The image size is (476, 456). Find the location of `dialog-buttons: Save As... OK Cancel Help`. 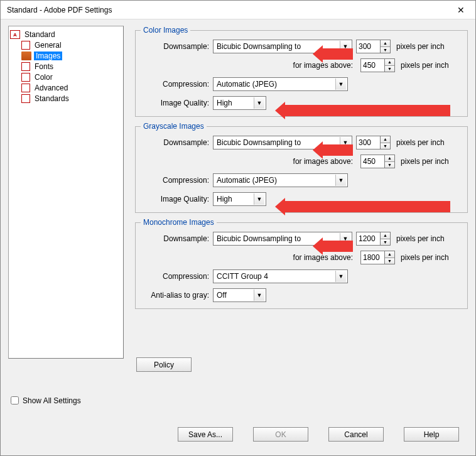

dialog-buttons: Save As... OK Cancel Help is located at coordinates (318, 435).